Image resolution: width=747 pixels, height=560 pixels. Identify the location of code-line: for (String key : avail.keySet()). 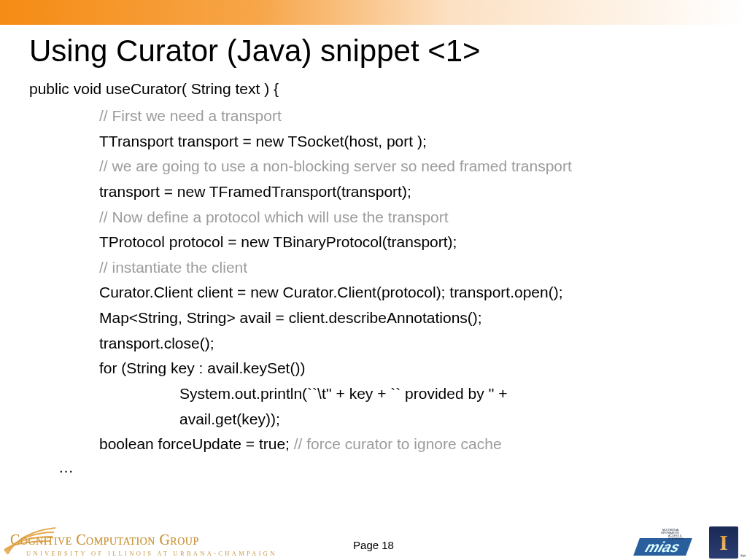
(409, 369).